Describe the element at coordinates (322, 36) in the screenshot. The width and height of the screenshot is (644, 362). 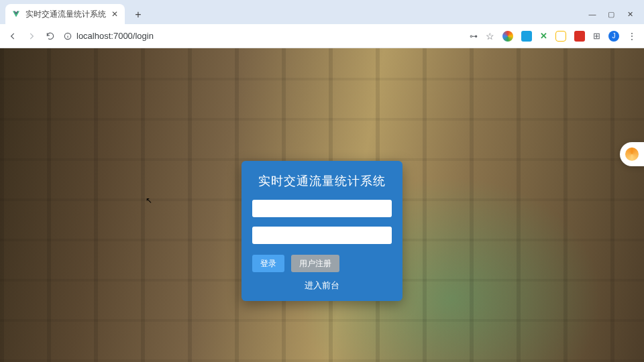
I see `browser-toolbar: localhost:7000/login ⊶ ☆ ✕ ⊞ J ⋮` at that location.